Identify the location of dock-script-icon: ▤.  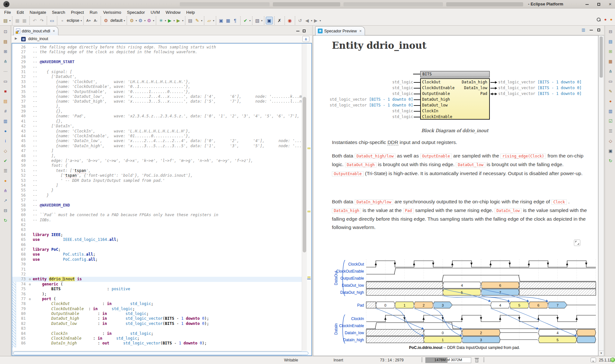
(5, 101).